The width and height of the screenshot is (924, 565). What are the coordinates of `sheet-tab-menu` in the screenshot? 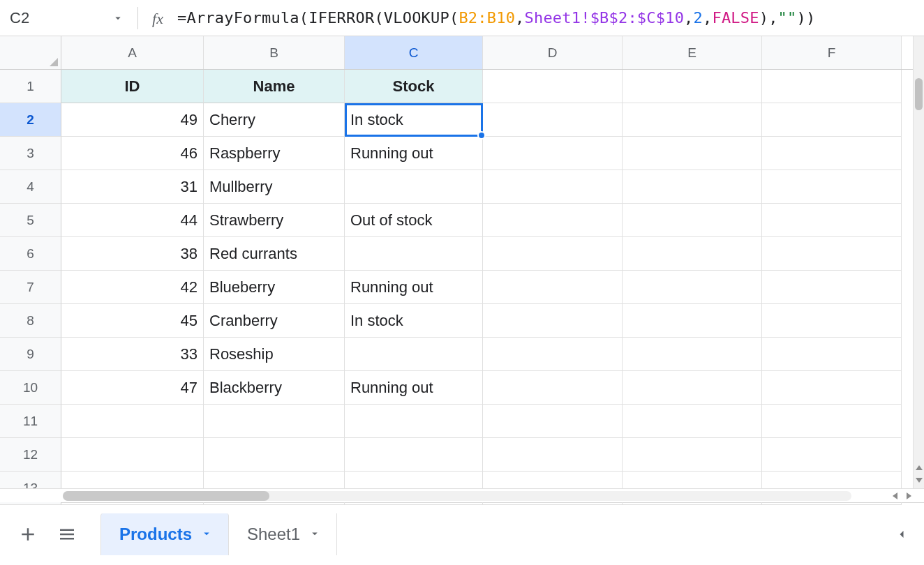 It's located at (315, 534).